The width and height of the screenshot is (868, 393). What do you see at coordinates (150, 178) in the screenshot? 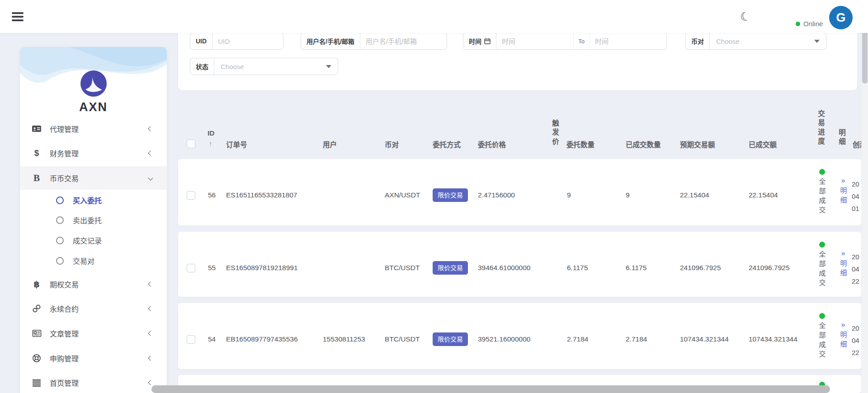
I see `chevron-down-icon` at bounding box center [150, 178].